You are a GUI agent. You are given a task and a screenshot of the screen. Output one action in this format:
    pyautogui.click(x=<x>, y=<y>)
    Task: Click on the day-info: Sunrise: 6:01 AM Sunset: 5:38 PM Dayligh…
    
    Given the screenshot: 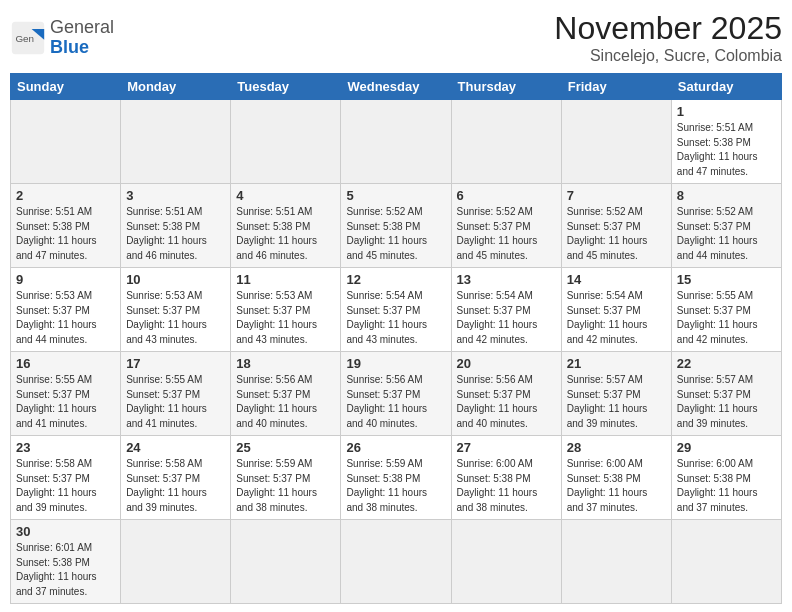 What is the action you would take?
    pyautogui.click(x=66, y=570)
    